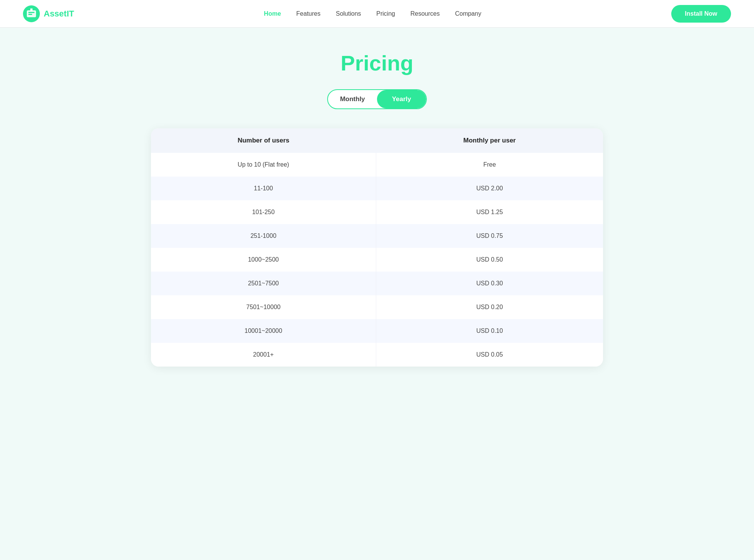 This screenshot has height=560, width=754. What do you see at coordinates (264, 260) in the screenshot?
I see `cell-users: 1000~2500` at bounding box center [264, 260].